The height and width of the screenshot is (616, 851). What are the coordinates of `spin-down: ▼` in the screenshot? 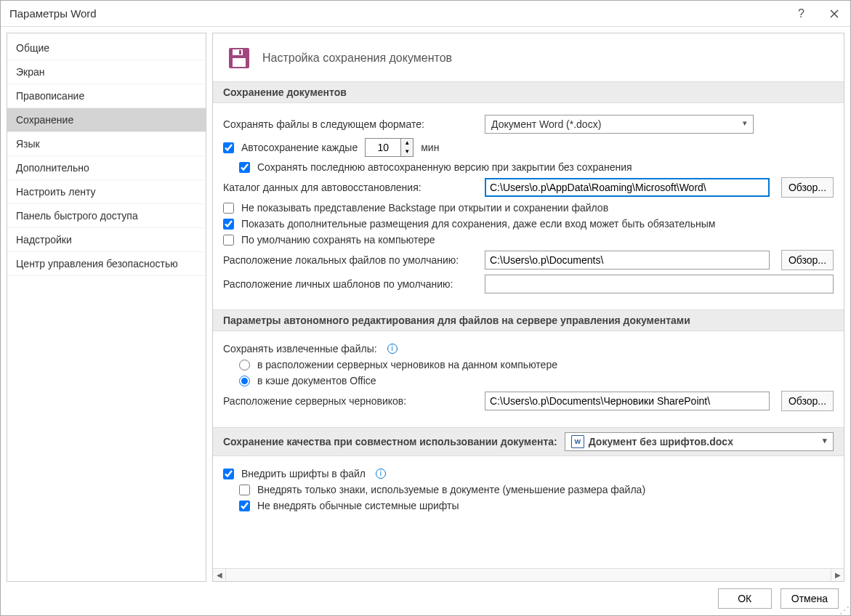 It's located at (407, 152).